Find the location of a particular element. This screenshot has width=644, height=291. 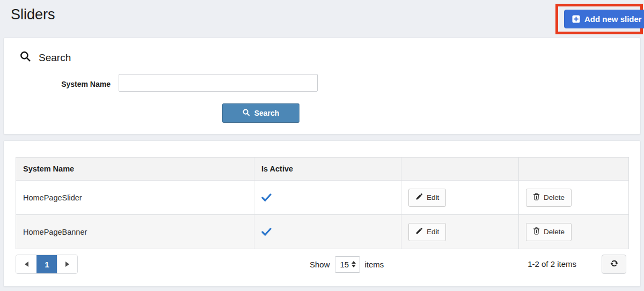

annotation-highlight-box: Add new slider is located at coordinates (599, 19).